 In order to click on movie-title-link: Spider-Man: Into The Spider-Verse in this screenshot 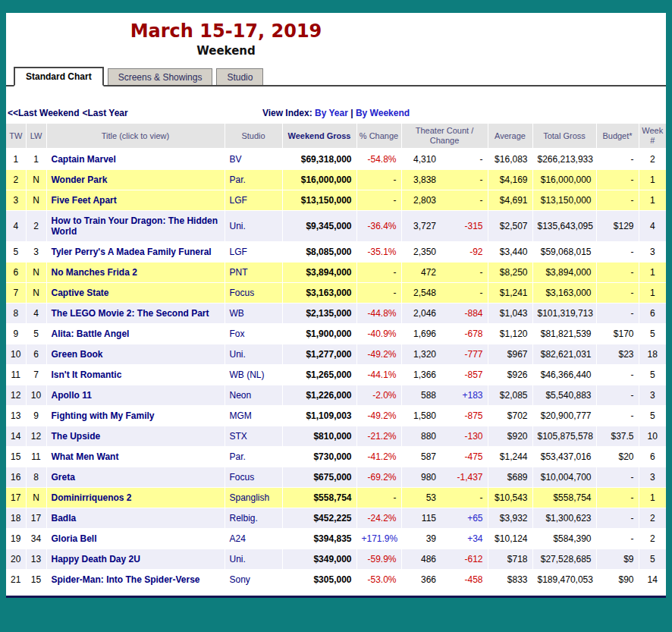, I will do `click(126, 580)`.